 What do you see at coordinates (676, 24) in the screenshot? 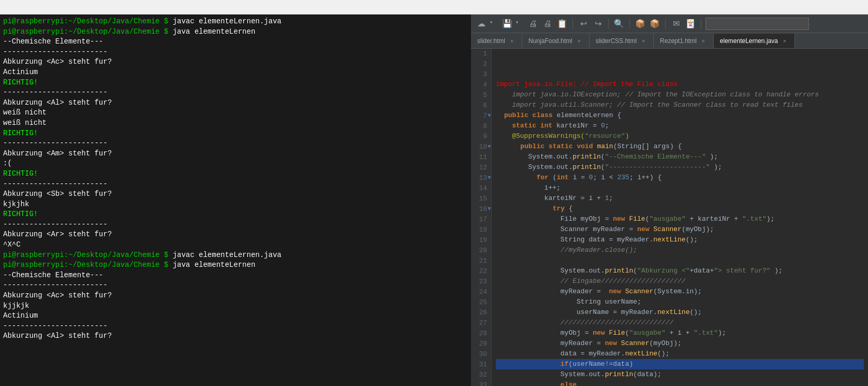
I see `toolbar-send-btn: ✉` at bounding box center [676, 24].